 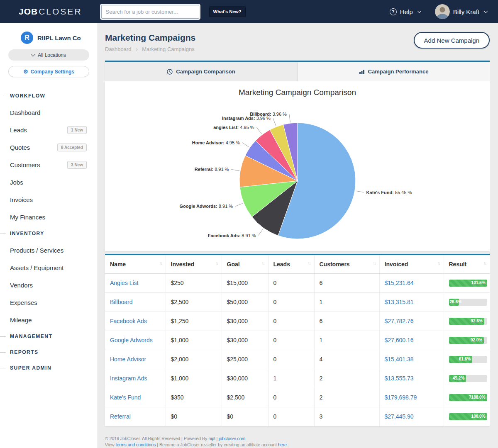 What do you see at coordinates (193, 321) in the screenshot?
I see `cell-invested: $1,250` at bounding box center [193, 321].